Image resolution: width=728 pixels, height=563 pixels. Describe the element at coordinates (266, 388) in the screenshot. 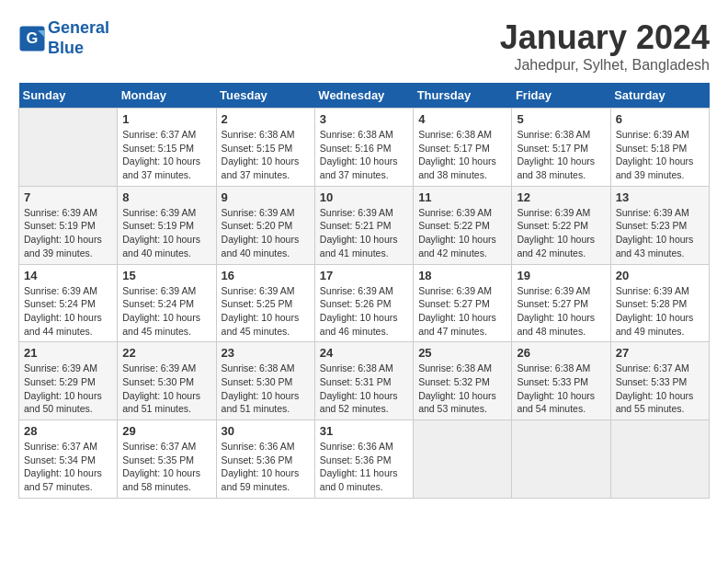

I see `day-info: Sunrise: 6:38 AM Sunset: 5:30 PM Dayligh…` at that location.